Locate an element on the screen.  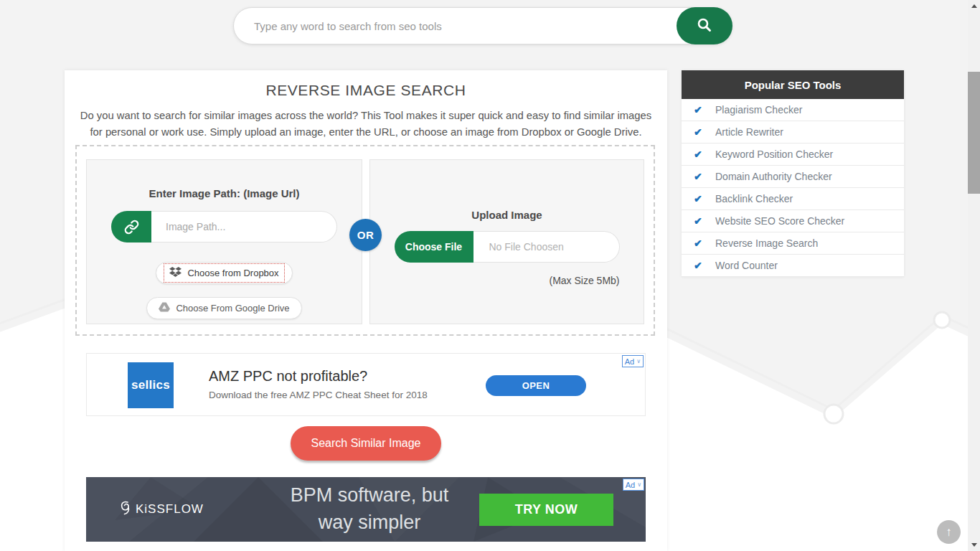
choose-from-dropbox-button: Choose from Dropbox is located at coordinates (224, 273).